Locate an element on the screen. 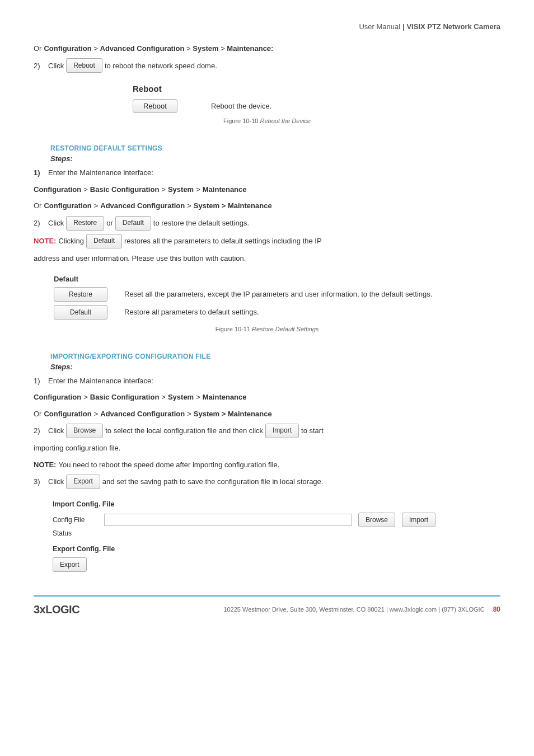 The height and width of the screenshot is (756, 534). restore-path1: Configuration > Basic Configuration > Sy… is located at coordinates (267, 189).